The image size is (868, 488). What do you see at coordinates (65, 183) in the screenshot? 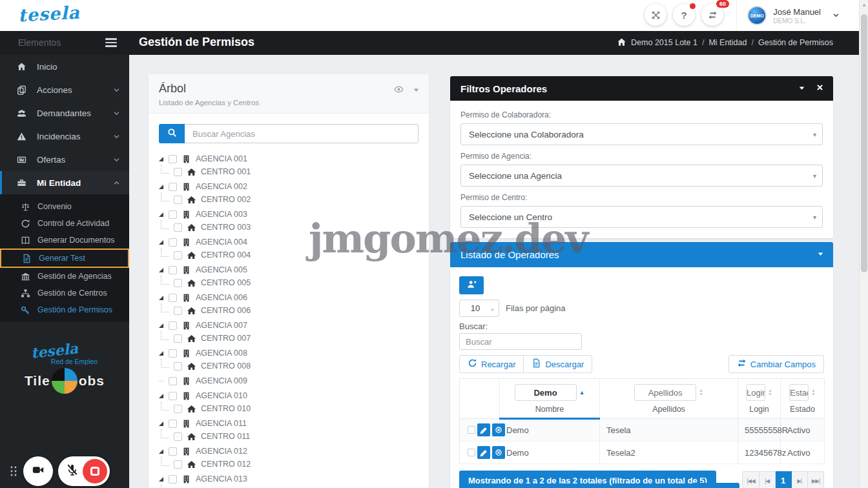
I see `sidebar-item-mi-entidad: Mi Entidad` at bounding box center [65, 183].